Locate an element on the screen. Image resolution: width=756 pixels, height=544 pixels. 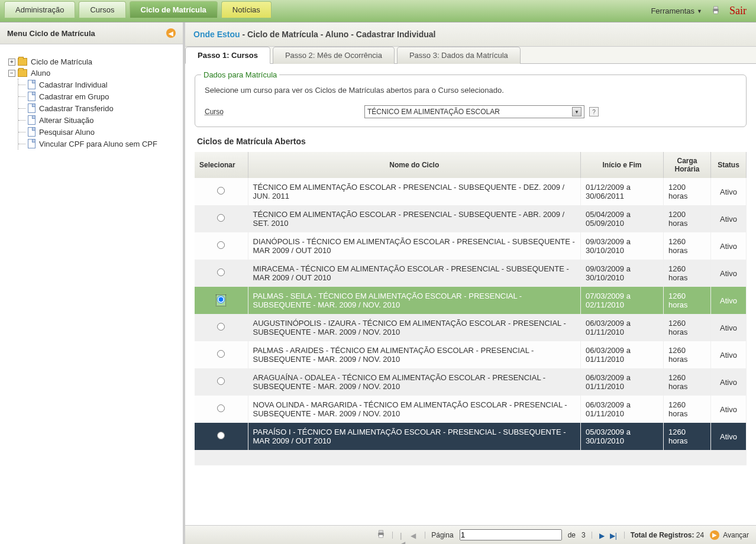
pager-last-icon: ▶| is located at coordinates (613, 535).